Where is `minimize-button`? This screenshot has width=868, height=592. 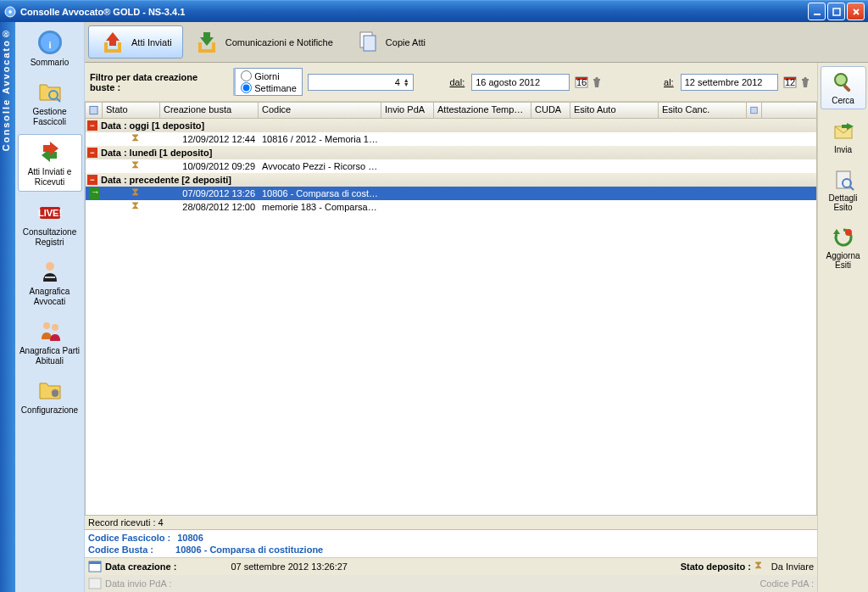
minimize-button is located at coordinates (817, 12).